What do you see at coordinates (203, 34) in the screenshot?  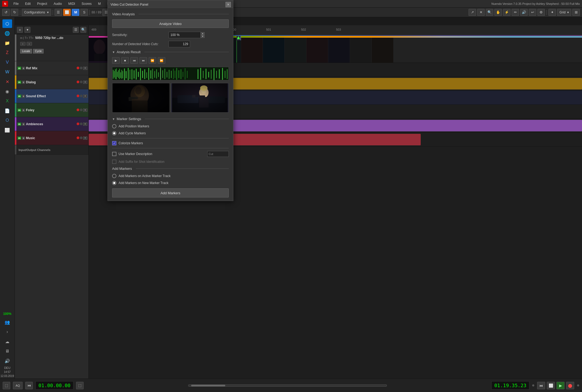 I see `sensitivity-up: ▲` at bounding box center [203, 34].